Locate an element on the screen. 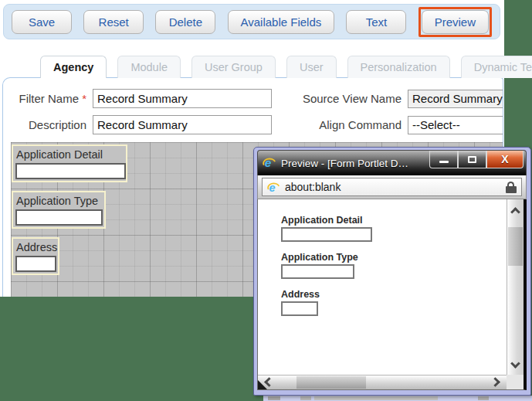 This screenshot has height=401, width=532. toolbar: Save Reset Delete Available Fields Text … is located at coordinates (252, 22).